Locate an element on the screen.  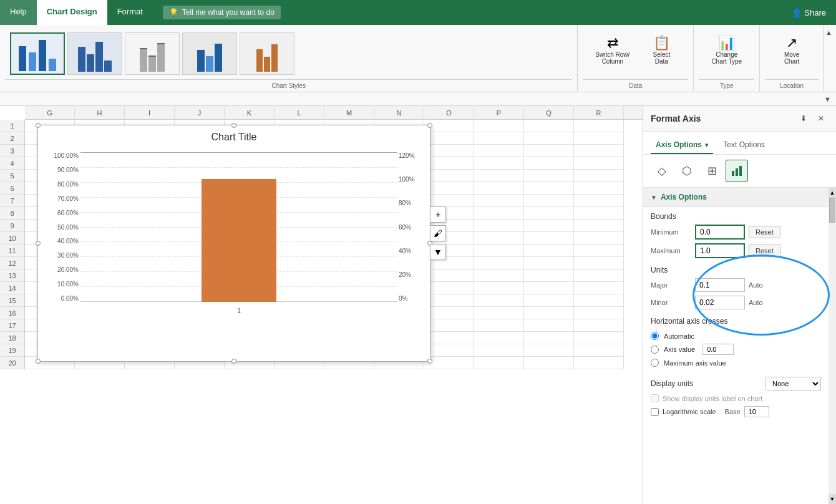
tab-axis-options: Axis Options ▾ is located at coordinates (682, 145).